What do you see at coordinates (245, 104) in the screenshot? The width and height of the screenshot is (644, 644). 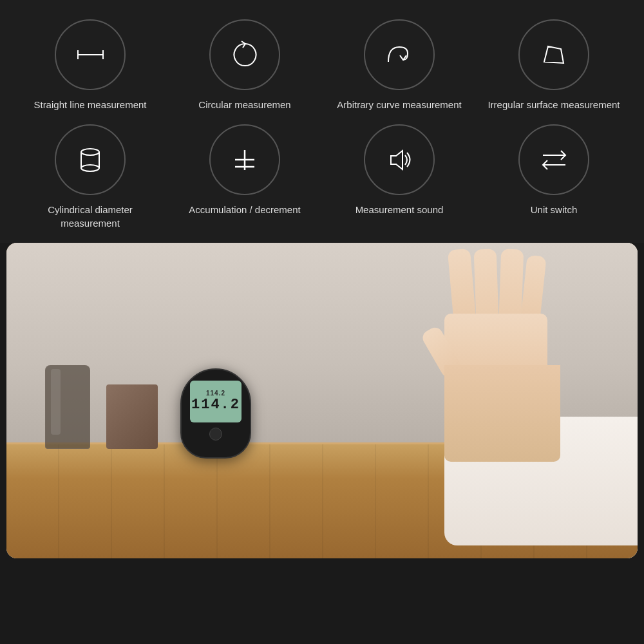 I see `circular-label: Circular measuremen` at bounding box center [245, 104].